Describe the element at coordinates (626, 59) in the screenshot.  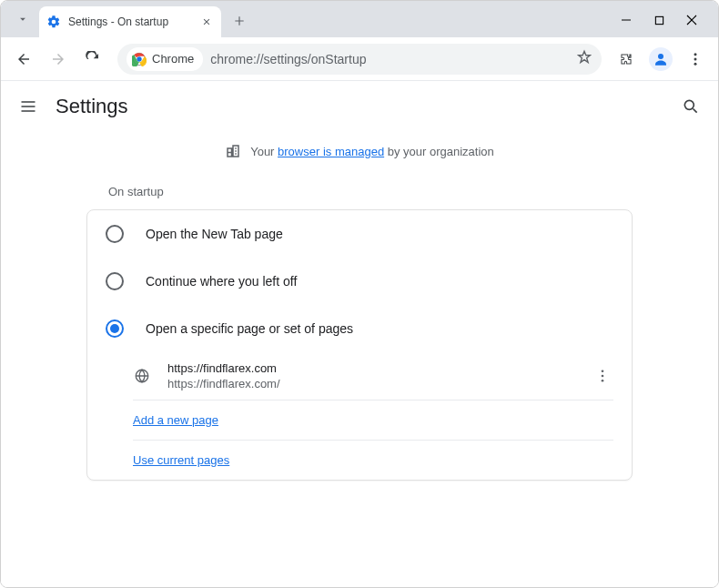
I see `extensions-button` at that location.